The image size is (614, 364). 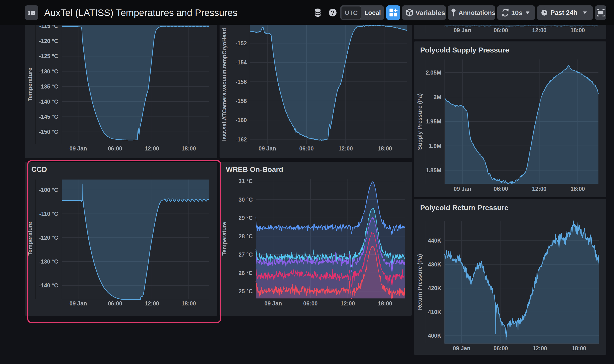 What do you see at coordinates (49, 71) in the screenshot?
I see `svg-text: -130 °C` at bounding box center [49, 71].